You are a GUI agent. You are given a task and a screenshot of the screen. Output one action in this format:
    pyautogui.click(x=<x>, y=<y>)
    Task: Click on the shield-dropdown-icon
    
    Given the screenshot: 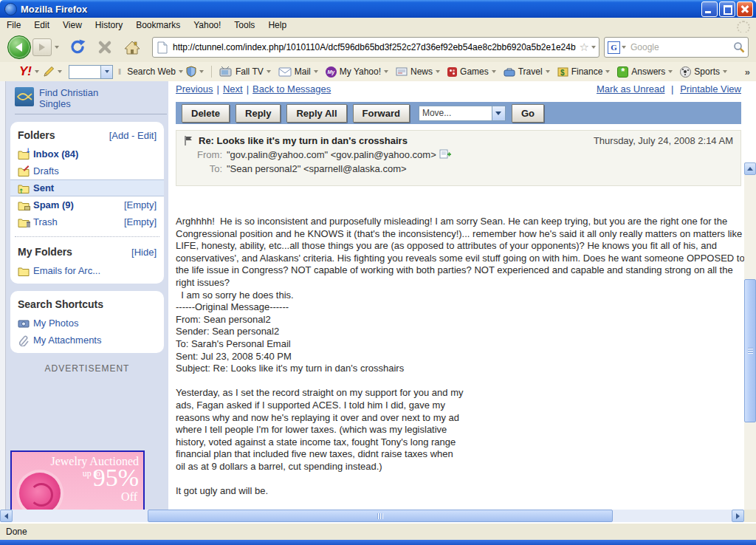 What is the action you would take?
    pyautogui.click(x=202, y=72)
    